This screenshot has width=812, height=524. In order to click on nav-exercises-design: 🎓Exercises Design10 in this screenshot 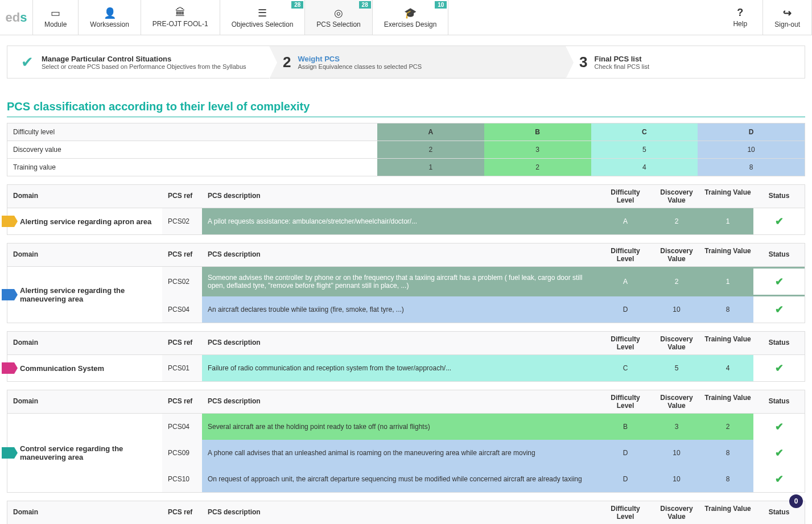, I will do `click(411, 17)`.